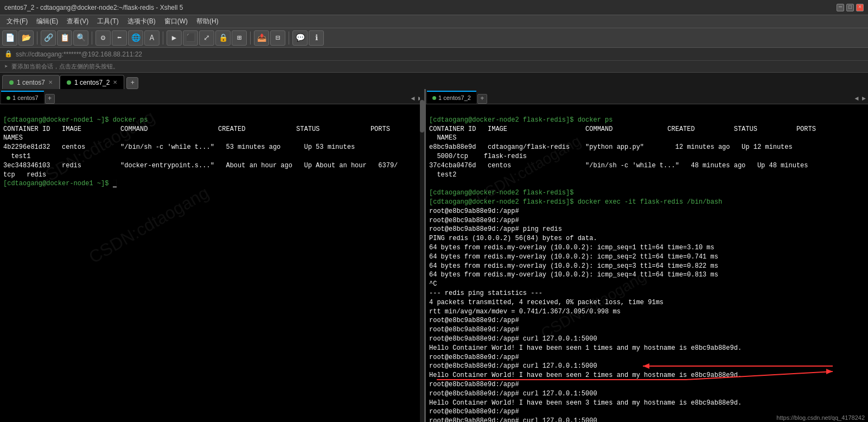  I want to click on left-pane-tab-bar: 1 centos7 + ◄ ►, so click(212, 97).